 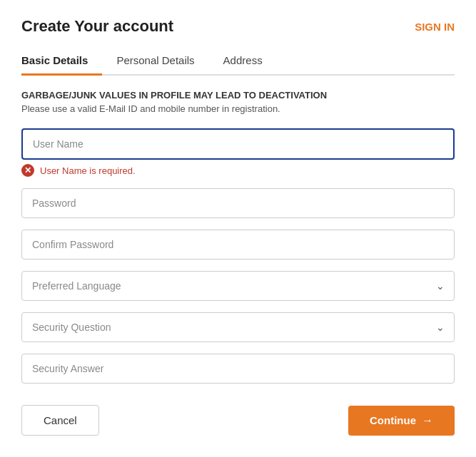 I want to click on footer-row: Cancel Continue →, so click(x=238, y=421).